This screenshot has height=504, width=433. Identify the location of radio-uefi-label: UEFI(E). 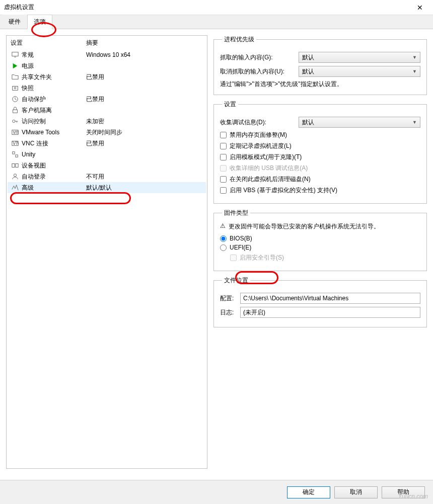
(241, 247).